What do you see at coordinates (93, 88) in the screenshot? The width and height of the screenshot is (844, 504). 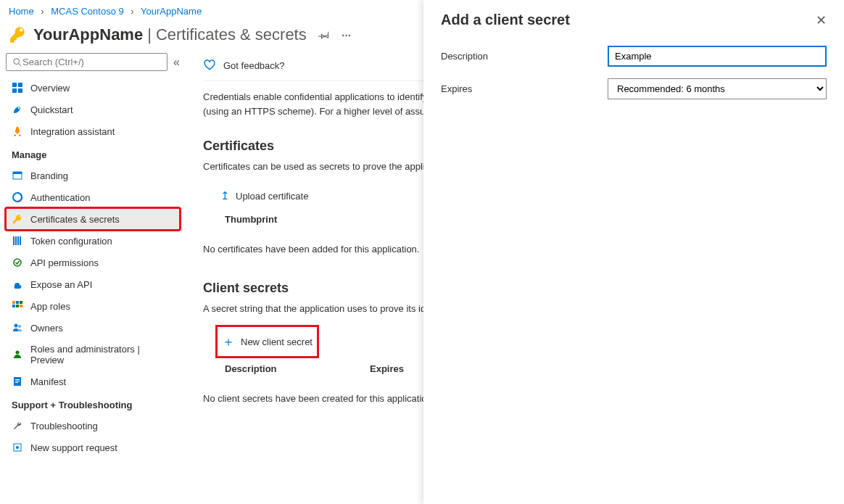 I see `sidebar-item-overview: Overview` at bounding box center [93, 88].